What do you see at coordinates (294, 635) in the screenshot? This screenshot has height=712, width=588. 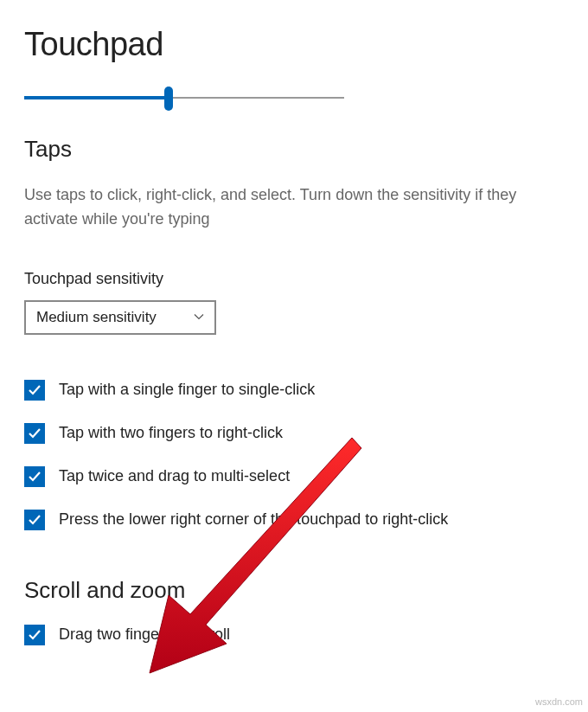 I see `checkbox-drag-two-fingers: Drag two fingers to scroll` at bounding box center [294, 635].